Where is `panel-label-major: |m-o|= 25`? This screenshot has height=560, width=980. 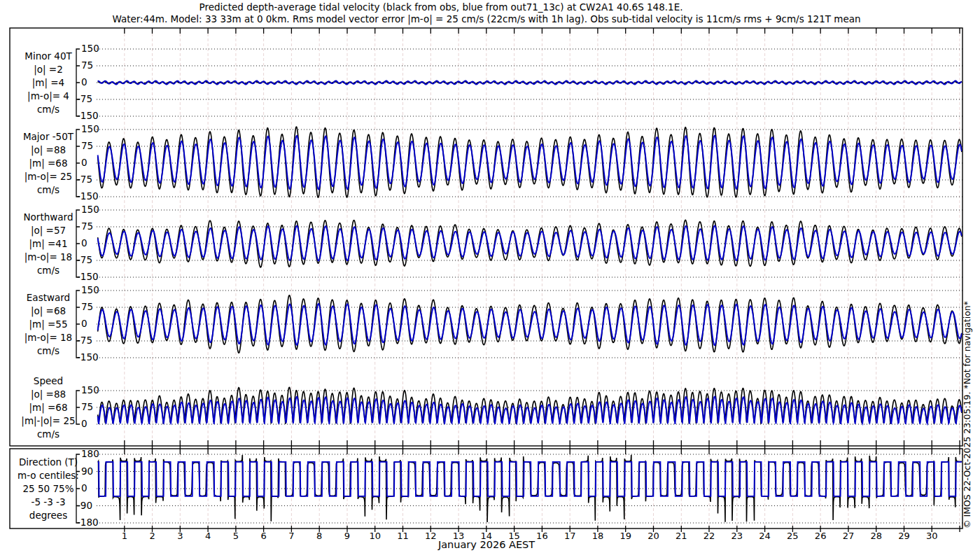 panel-label-major: |m-o|= 25 is located at coordinates (48, 176).